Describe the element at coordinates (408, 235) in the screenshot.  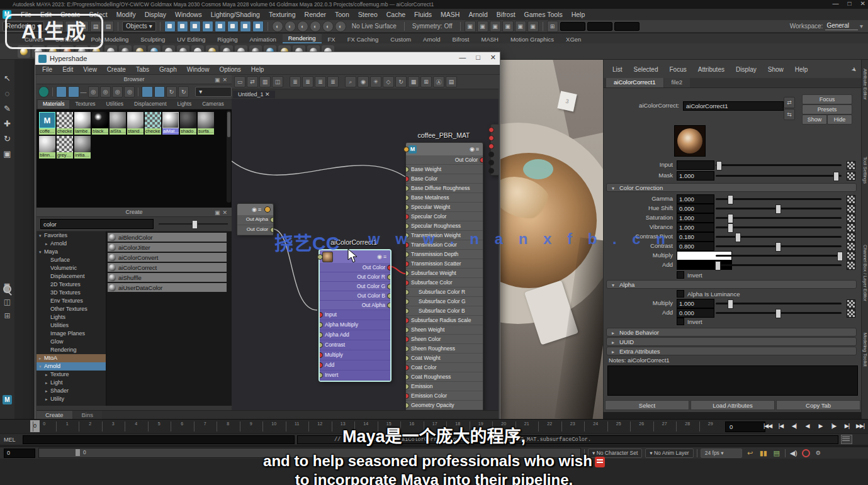
I see `port-transmission-weight` at that location.